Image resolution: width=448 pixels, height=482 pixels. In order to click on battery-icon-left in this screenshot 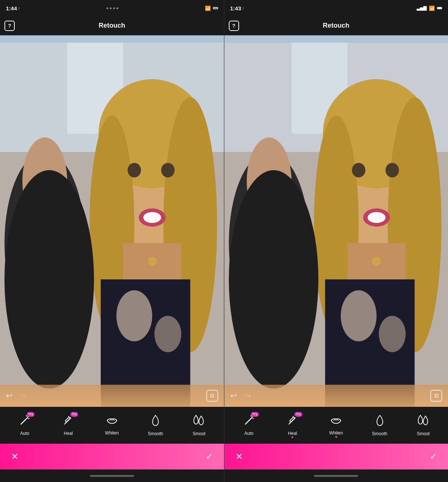, I will do `click(216, 8)`.